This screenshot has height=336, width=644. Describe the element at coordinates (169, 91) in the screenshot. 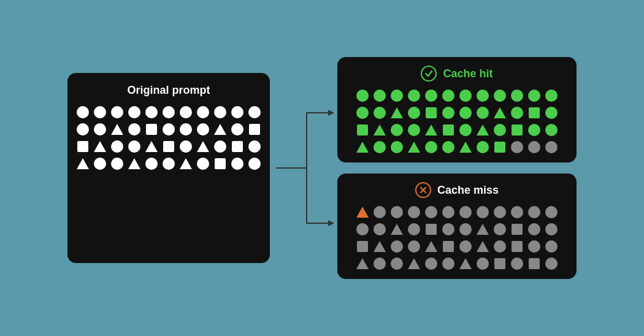

I see `original-prompt-title: Original prompt` at that location.